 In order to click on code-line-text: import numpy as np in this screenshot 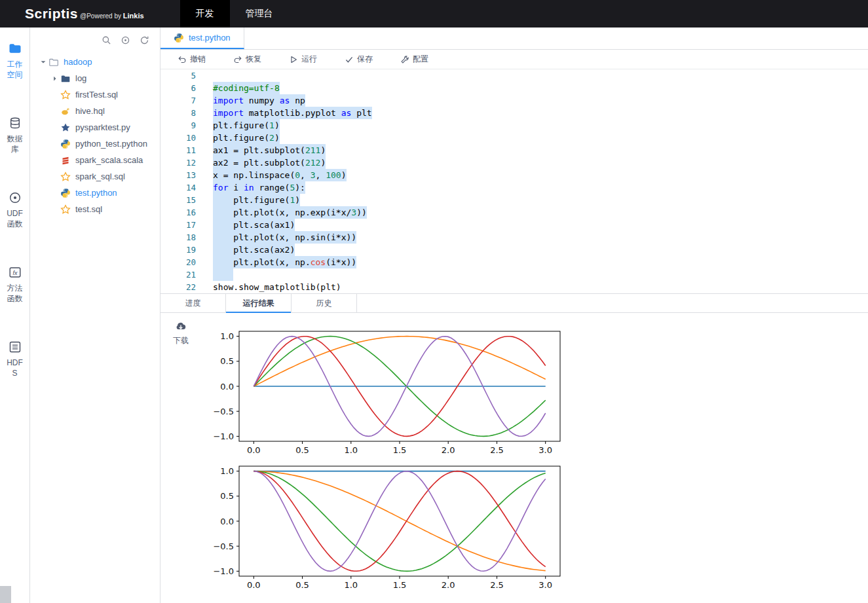, I will do `click(259, 101)`.